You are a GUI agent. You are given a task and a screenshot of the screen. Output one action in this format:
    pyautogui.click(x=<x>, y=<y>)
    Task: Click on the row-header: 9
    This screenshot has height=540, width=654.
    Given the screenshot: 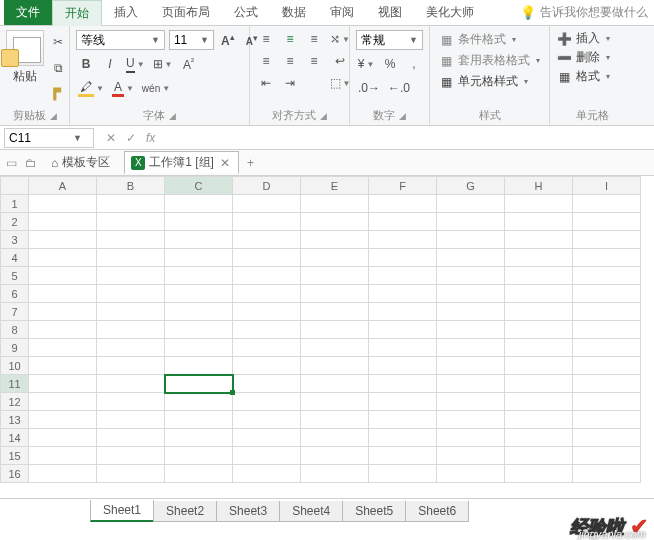 What is the action you would take?
    pyautogui.click(x=15, y=348)
    